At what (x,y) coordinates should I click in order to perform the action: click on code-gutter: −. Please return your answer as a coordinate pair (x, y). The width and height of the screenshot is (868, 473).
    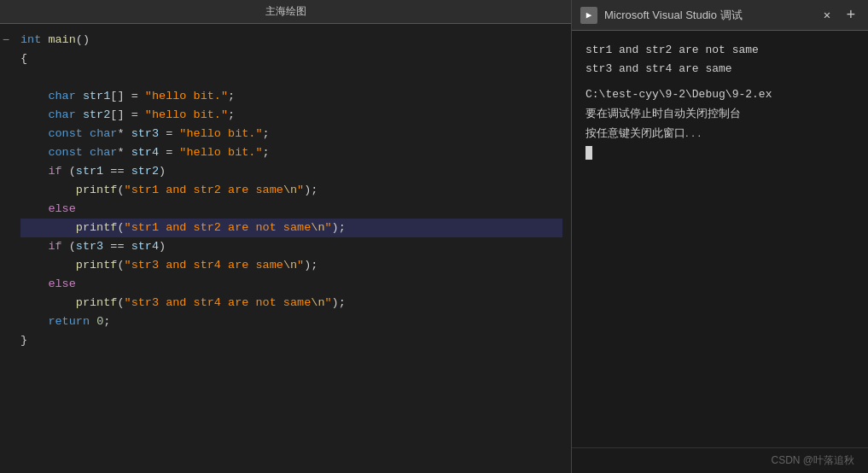
    Looking at the image, I should click on (6, 248).